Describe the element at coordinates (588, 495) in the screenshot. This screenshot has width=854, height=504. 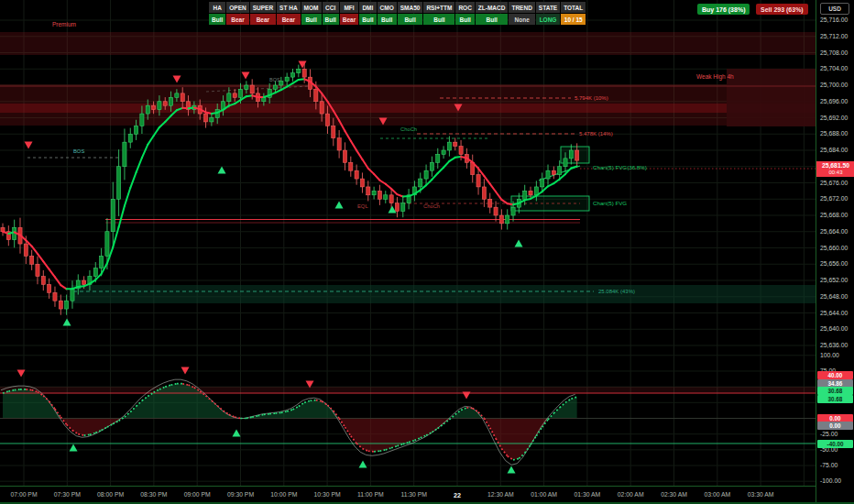
I see `time-tick-label: 01:30 AM` at that location.